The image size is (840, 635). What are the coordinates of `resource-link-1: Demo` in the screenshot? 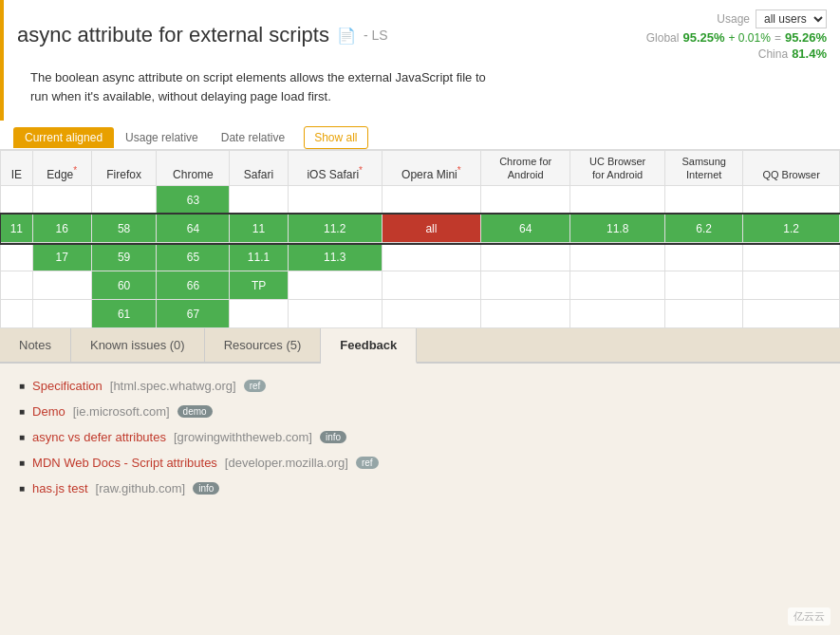 It's located at (49, 412).